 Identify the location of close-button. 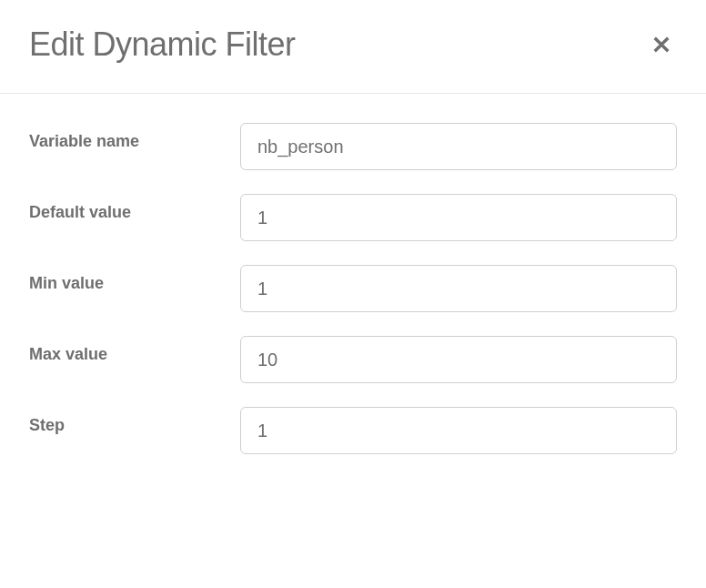
(661, 45).